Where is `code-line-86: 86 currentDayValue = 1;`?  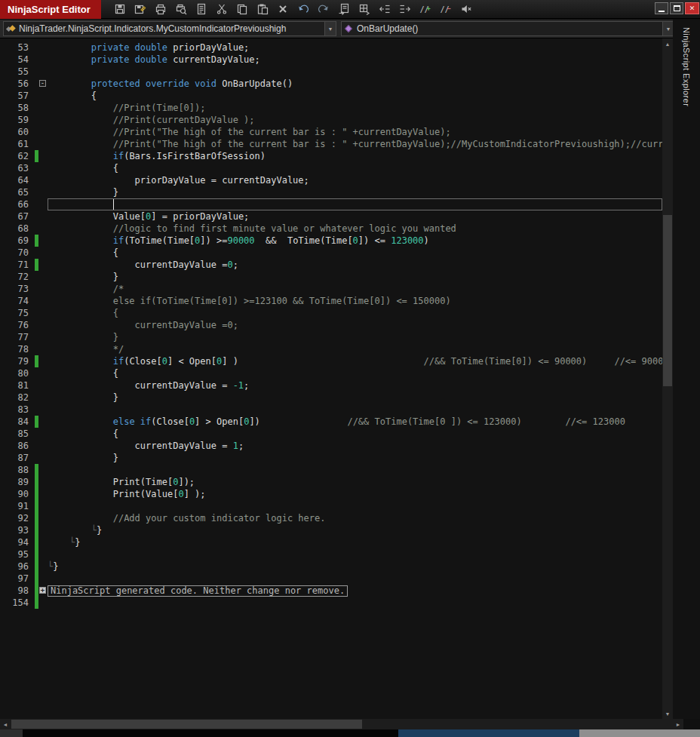
code-line-86: 86 currentDayValue = 1; is located at coordinates (331, 446).